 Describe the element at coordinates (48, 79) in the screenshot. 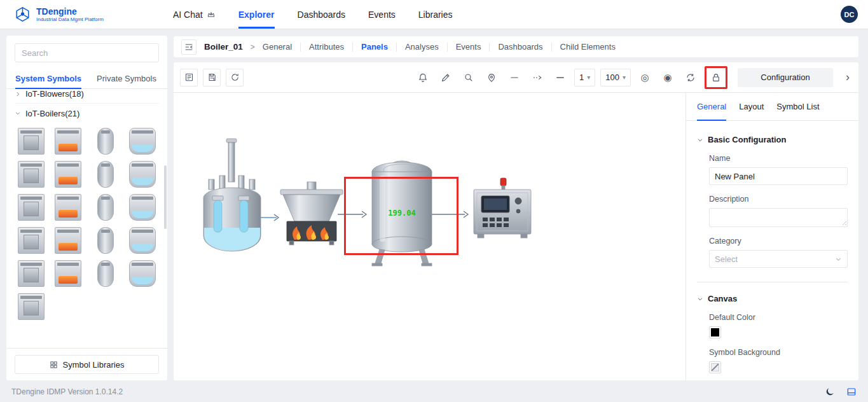

I see `tab-system-symbols: System Symbols` at that location.